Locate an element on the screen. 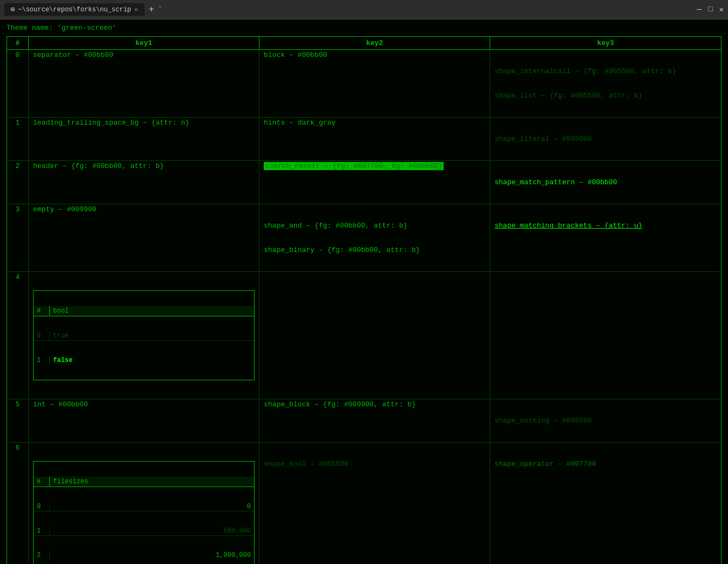 This screenshot has height=564, width=728. cell-key3: shape_nothing – #005500 is located at coordinates (606, 420).